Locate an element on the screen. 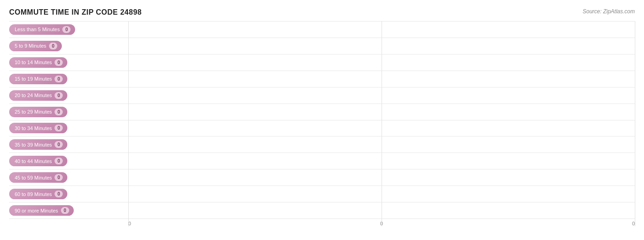 Image resolution: width=644 pixels, height=240 pixels. chart-title: COMMUTE TIME IN ZIP CODE 24898 is located at coordinates (75, 12).